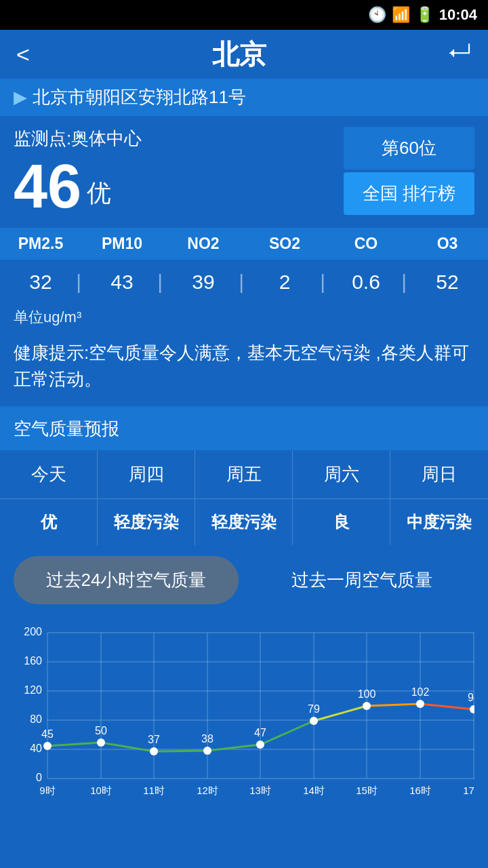 The width and height of the screenshot is (488, 868). I want to click on pollutant-pm10-label: PM10, so click(122, 244).